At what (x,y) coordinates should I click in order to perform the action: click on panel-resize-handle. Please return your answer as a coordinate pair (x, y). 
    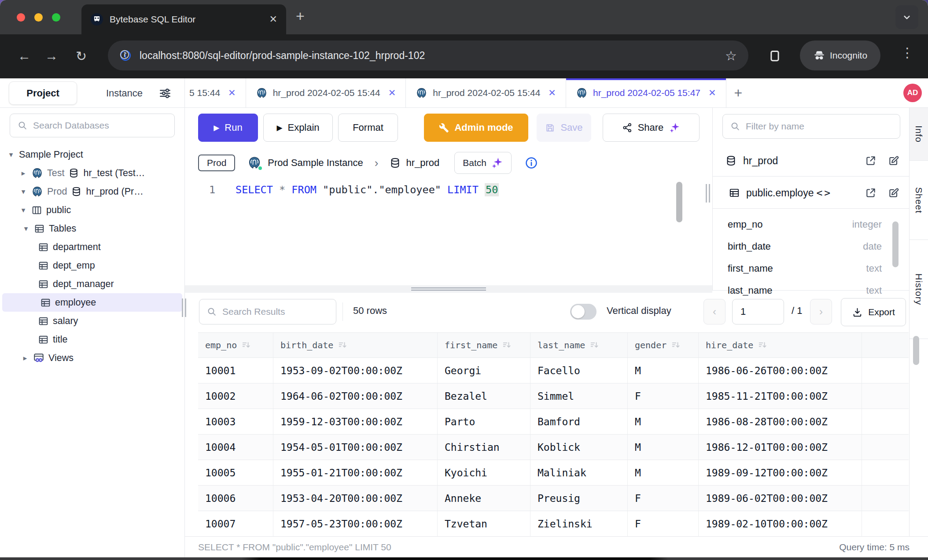
    Looking at the image, I should click on (708, 194).